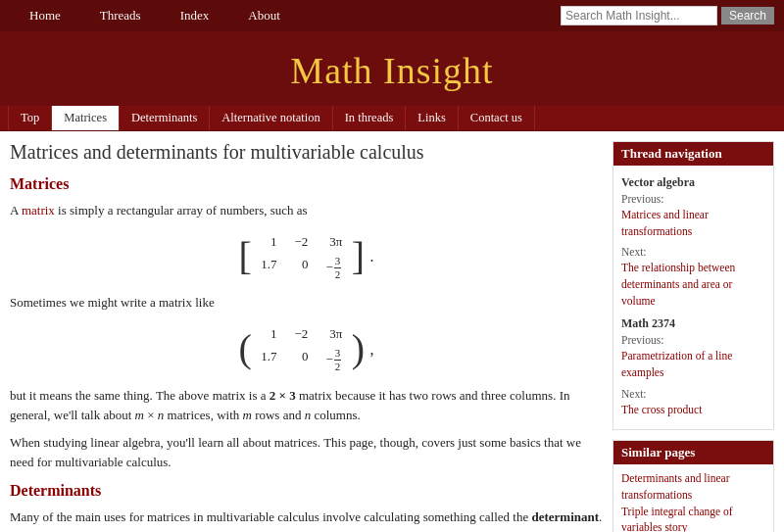 This screenshot has width=784, height=532. What do you see at coordinates (269, 243) in the screenshot?
I see `m1-r1c1: 1` at bounding box center [269, 243].